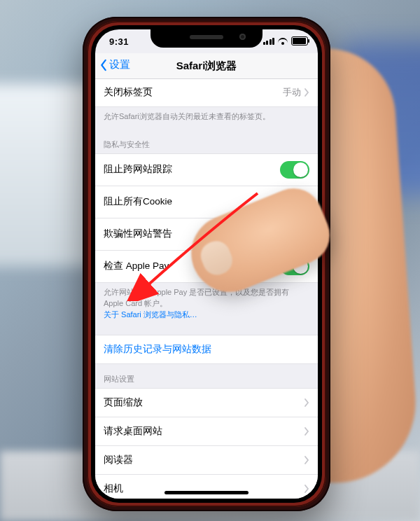  I want to click on row-clear-history: 清除历史记录与网站数据, so click(206, 349).